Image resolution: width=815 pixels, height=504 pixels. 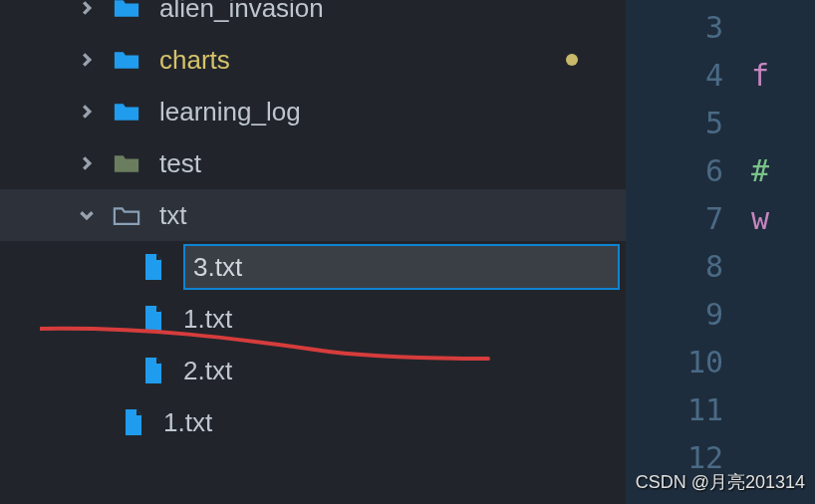 I want to click on folder-open-icon, so click(x=127, y=215).